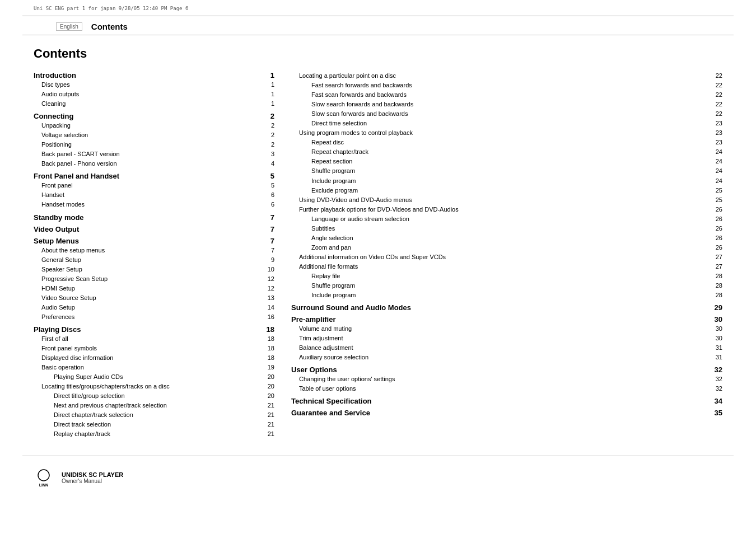 The image size is (756, 534). Describe the element at coordinates (507, 401) in the screenshot. I see `toc-section-header: Technical Specification34` at that location.